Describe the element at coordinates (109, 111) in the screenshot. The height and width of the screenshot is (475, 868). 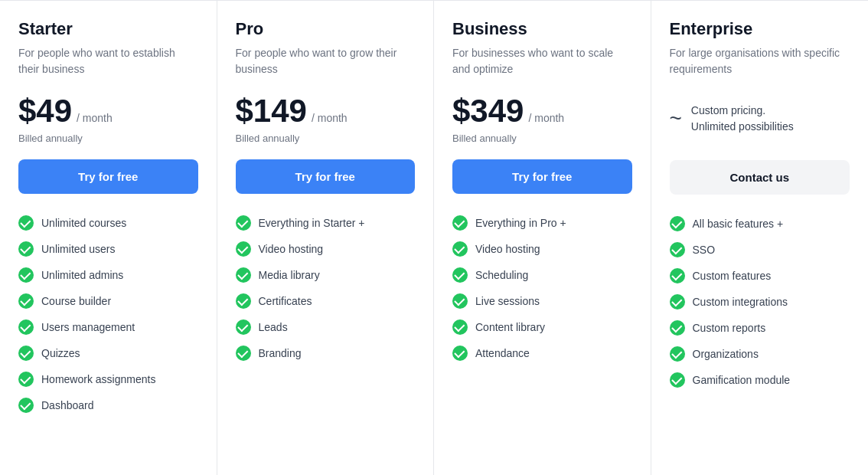
I see `pricing-row: $49 / month` at that location.